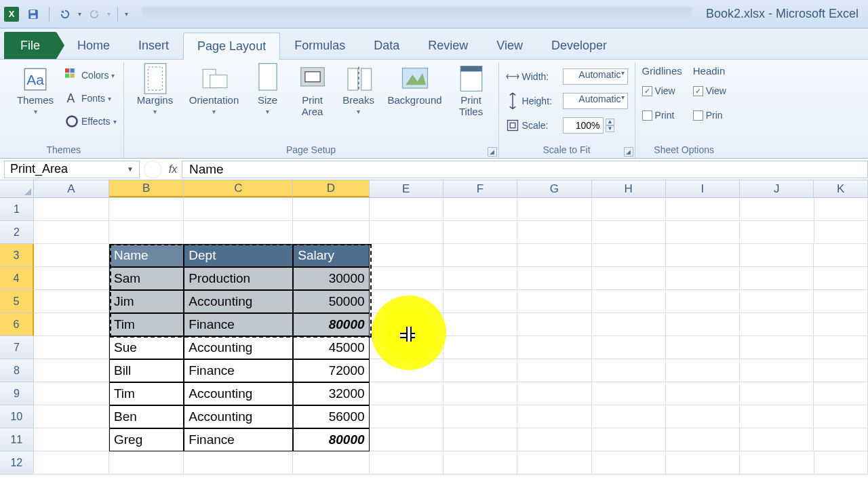 Image resolution: width=868 pixels, height=488 pixels. What do you see at coordinates (320, 45) in the screenshot?
I see `tab-formulas: Formulas` at bounding box center [320, 45].